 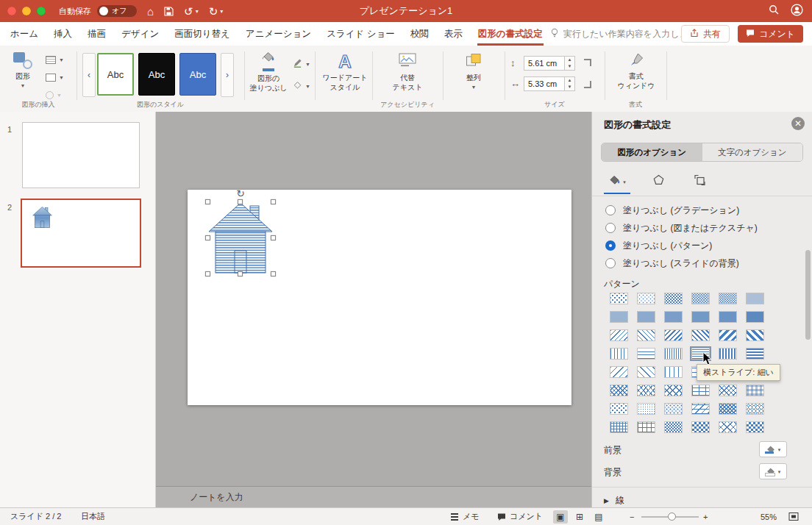 What do you see at coordinates (374, 497) in the screenshot?
I see `notes-bar: ノートを入力` at bounding box center [374, 497].